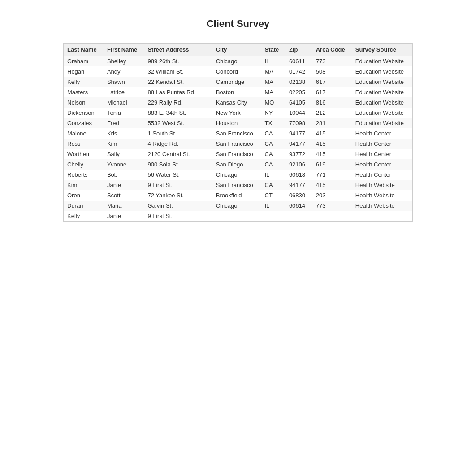 The image size is (476, 449). I want to click on cell-city: Kansas City, so click(237, 102).